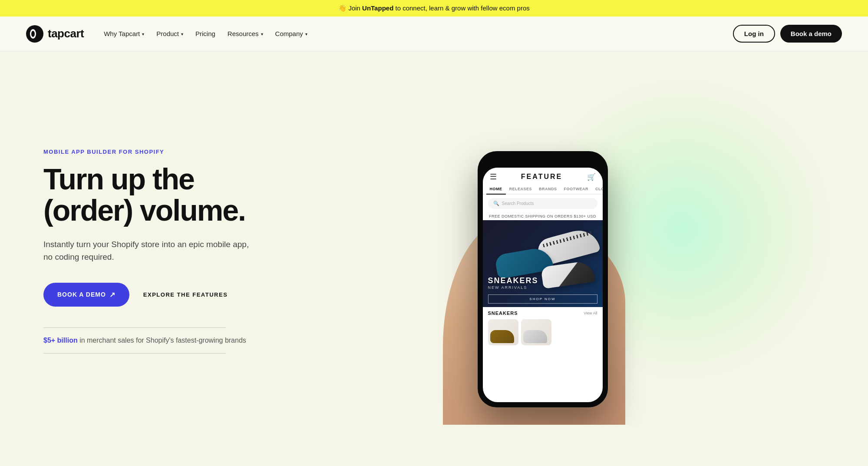  What do you see at coordinates (543, 216) in the screenshot?
I see `app-shipping-bar: FREE DOMESTIC SHIPPING ON ORDERS $130+ U…` at bounding box center [543, 216].